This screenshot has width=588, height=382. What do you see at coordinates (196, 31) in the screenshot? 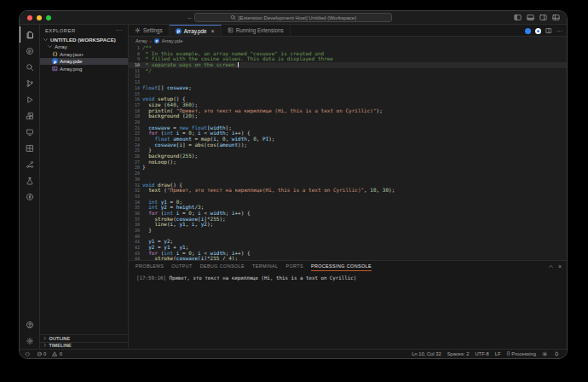
I see `tab-array-pde: pArray.pde×` at bounding box center [196, 31].